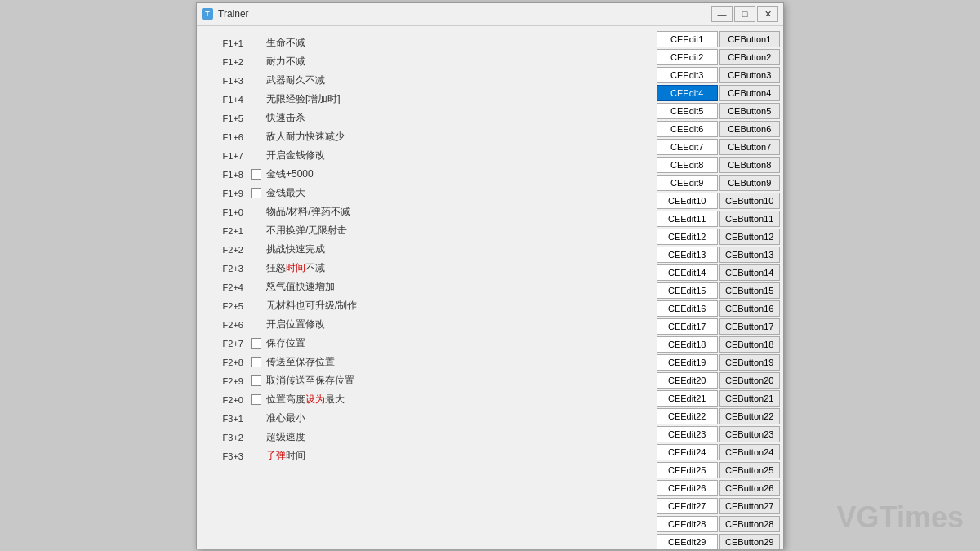  What do you see at coordinates (750, 398) in the screenshot?
I see `ce-button: CEButton21` at bounding box center [750, 398].